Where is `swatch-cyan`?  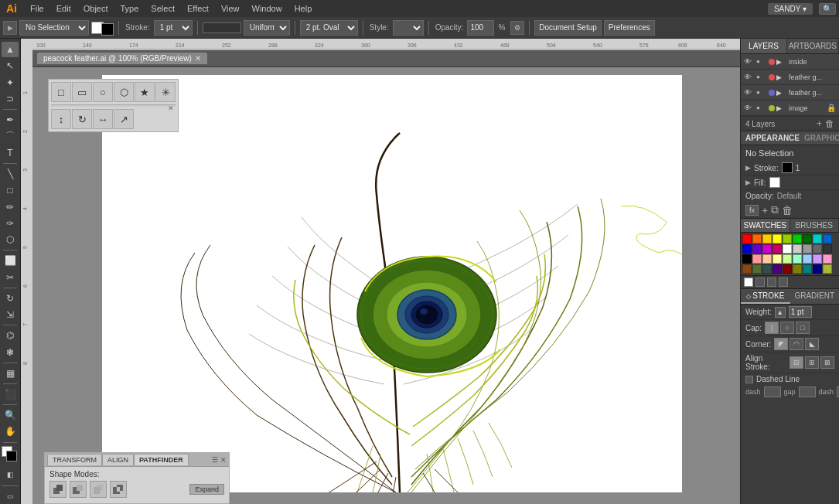
swatch-cyan is located at coordinates (817, 239).